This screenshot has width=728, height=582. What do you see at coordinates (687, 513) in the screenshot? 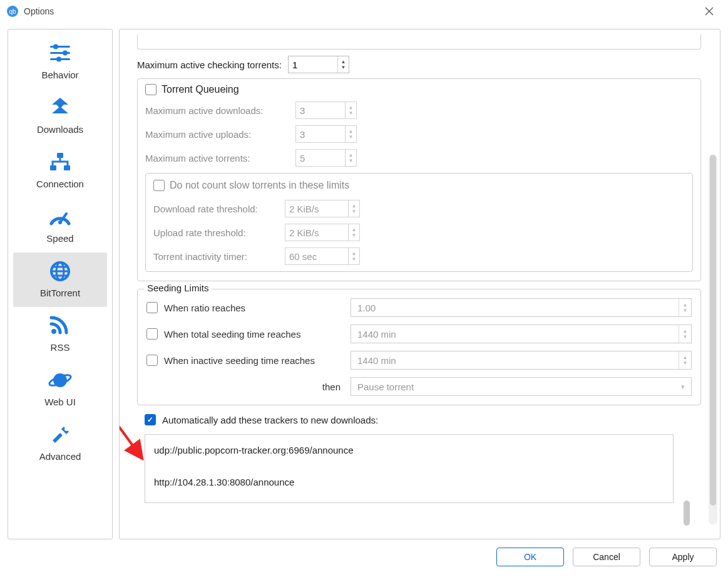
I see `textarea-scrollbar-thumb` at bounding box center [687, 513].